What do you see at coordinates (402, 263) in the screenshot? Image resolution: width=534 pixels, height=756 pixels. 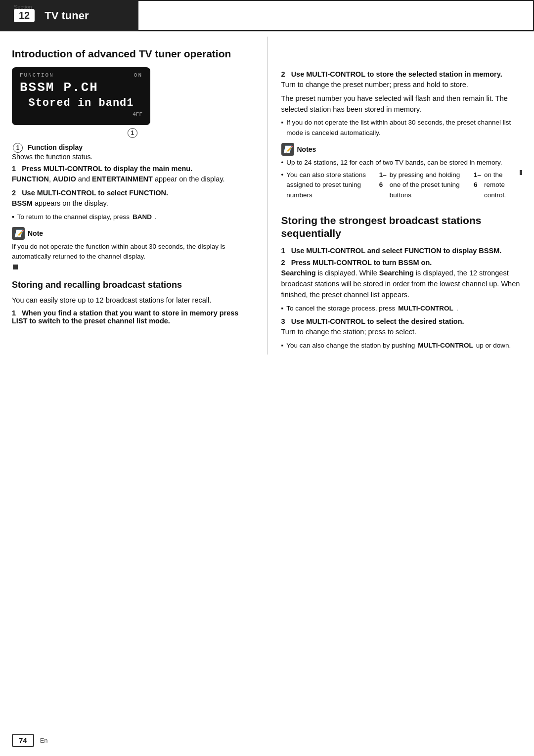 I see `strongest-step2-title: 2 Press MULTI-CONTROL to turn BSSM on.` at bounding box center [402, 263].